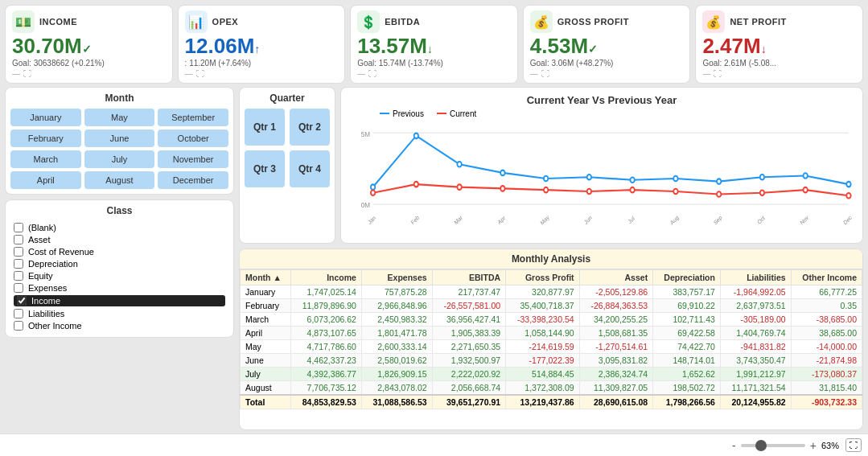 The image size is (868, 456). What do you see at coordinates (265, 127) in the screenshot?
I see `quarter-btn-qtr-1: Qtr 1` at bounding box center [265, 127].